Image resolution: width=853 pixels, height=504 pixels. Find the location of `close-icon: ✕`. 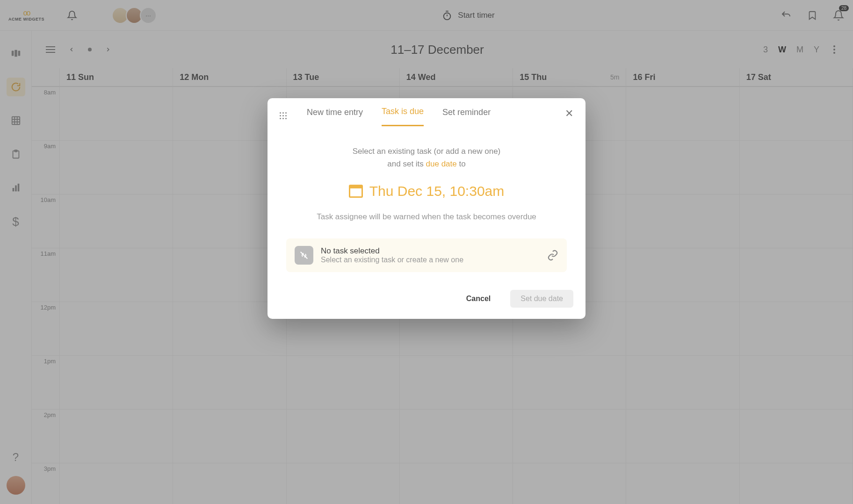

close-icon: ✕ is located at coordinates (569, 114).